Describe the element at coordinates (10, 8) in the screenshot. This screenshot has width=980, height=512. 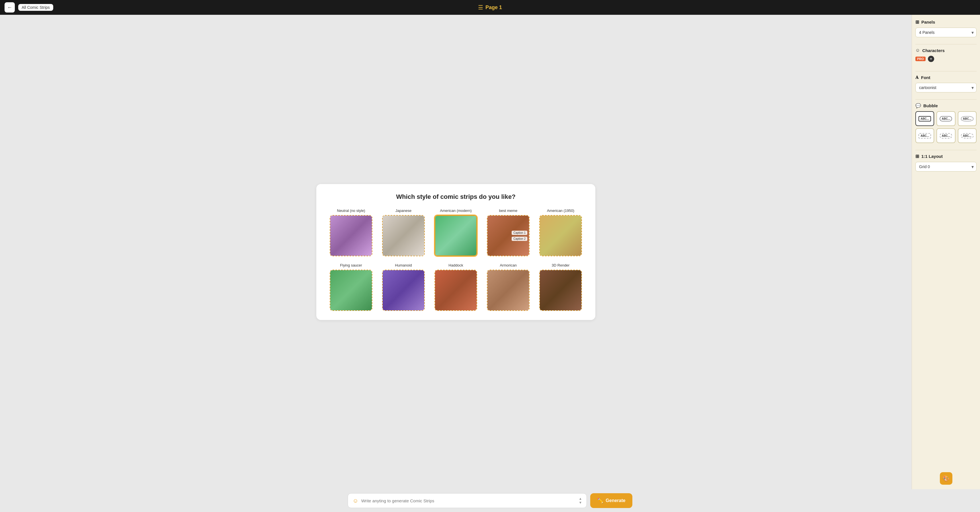
I see `back-button: ←` at that location.